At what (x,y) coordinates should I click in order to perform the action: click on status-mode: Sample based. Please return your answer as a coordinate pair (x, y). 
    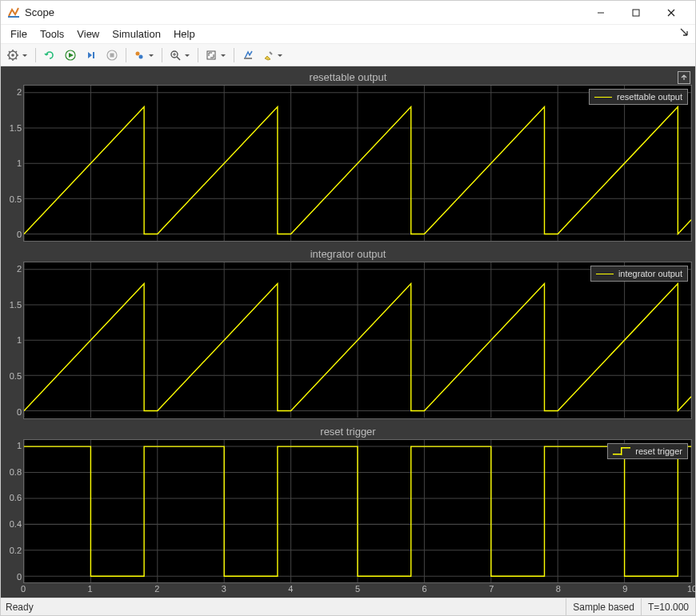
    Looking at the image, I should click on (603, 606).